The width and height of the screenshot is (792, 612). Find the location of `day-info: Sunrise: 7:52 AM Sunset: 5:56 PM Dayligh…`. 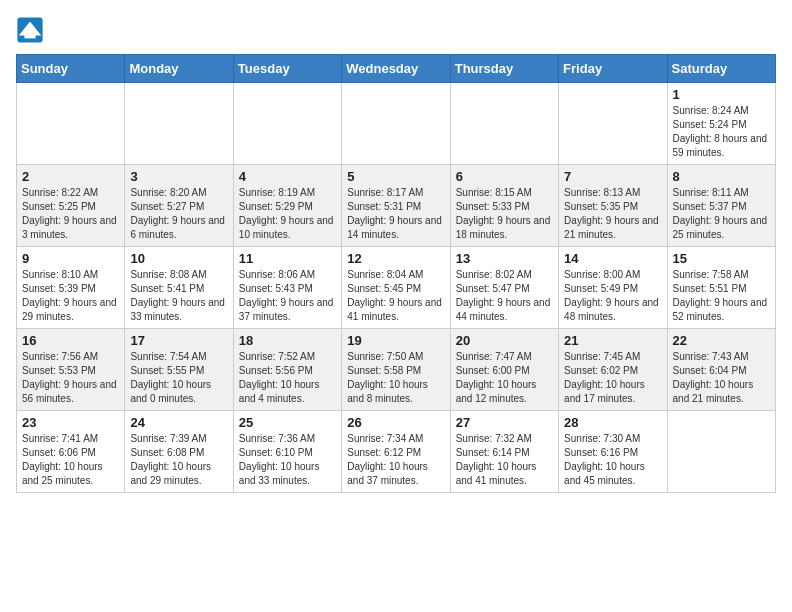

day-info: Sunrise: 7:52 AM Sunset: 5:56 PM Dayligh… is located at coordinates (288, 378).